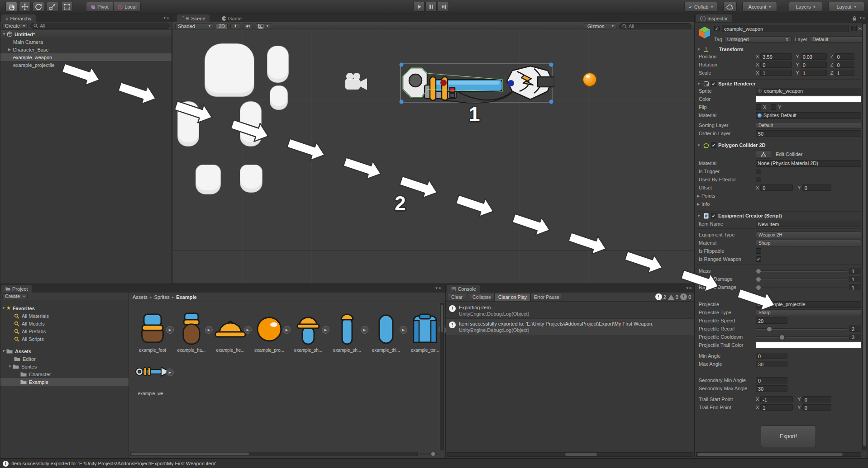 Image resolution: width=868 pixels, height=468 pixels. What do you see at coordinates (444, 7) in the screenshot?
I see `step-button` at bounding box center [444, 7].